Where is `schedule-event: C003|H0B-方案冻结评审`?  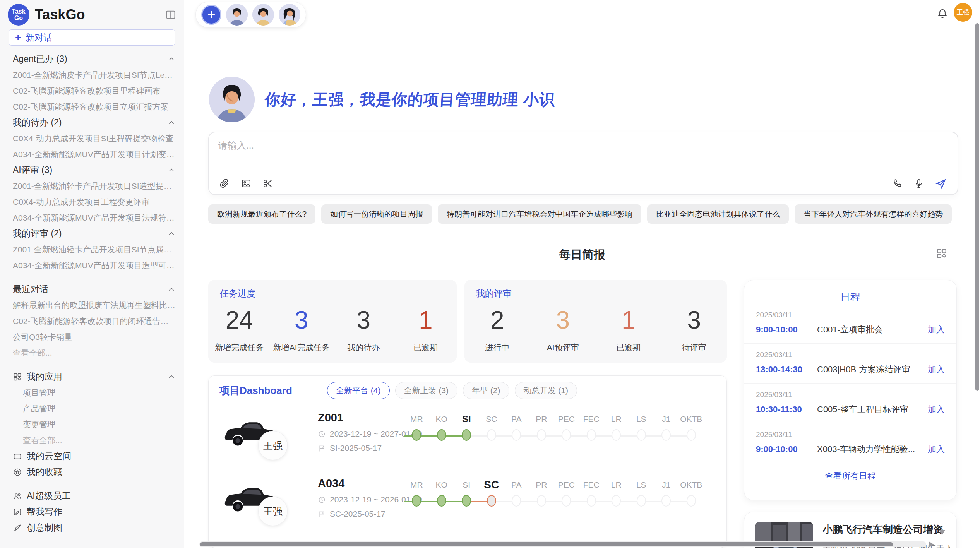
schedule-event: C003|H0B-方案冻结评审 is located at coordinates (870, 370).